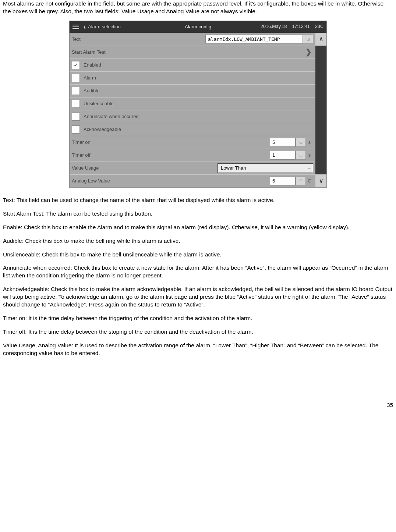  What do you see at coordinates (198, 227) in the screenshot?
I see `desc-enable: Enable: Check this box to enable the Ala…` at bounding box center [198, 227].